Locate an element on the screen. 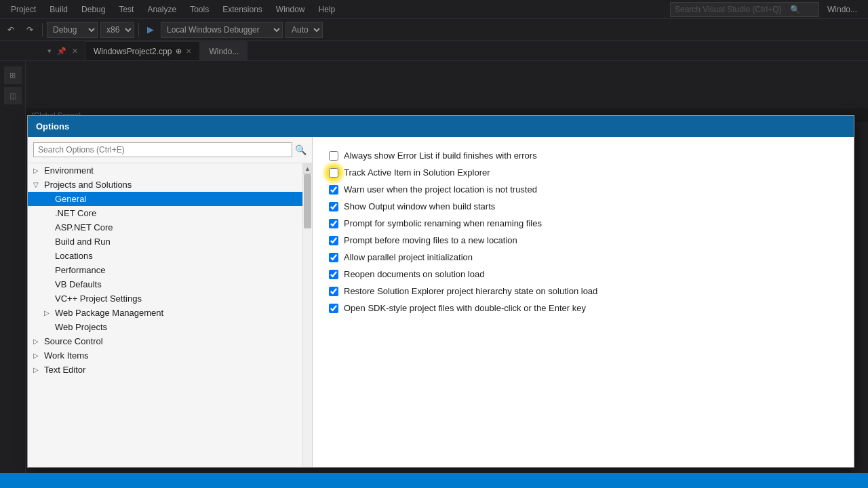 The image size is (868, 488). tree-label: VB Defaults is located at coordinates (176, 285).